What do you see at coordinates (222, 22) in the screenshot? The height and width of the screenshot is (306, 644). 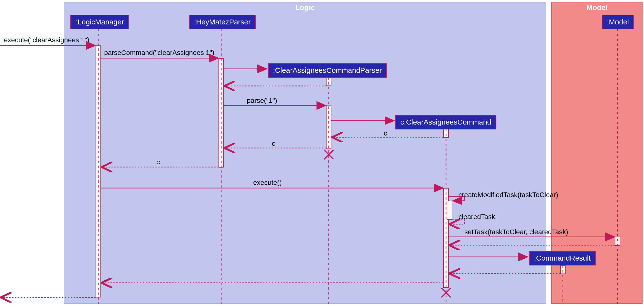 I see `participant-label: :HeyMatezParser` at bounding box center [222, 22].